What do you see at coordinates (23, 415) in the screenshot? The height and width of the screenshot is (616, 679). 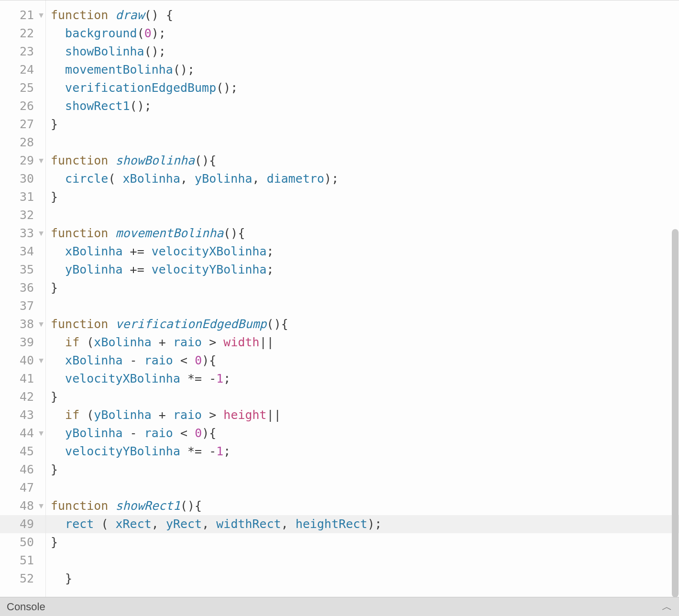 I see `line-number: 43` at bounding box center [23, 415].